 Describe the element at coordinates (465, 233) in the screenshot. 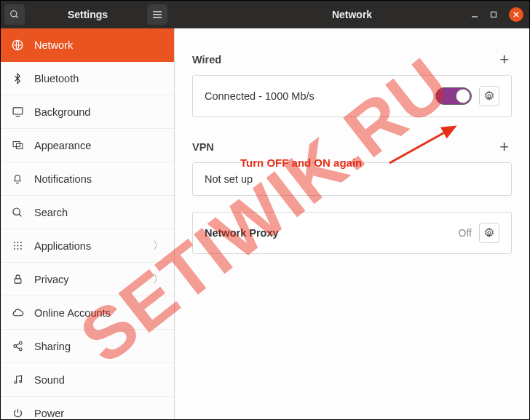

I see `proxy-status: Off` at that location.